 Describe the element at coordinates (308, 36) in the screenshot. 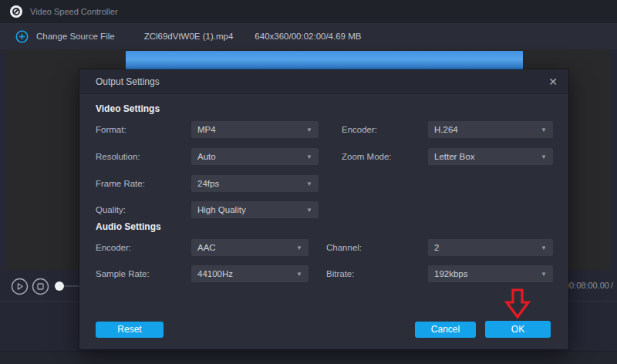

I see `source-file-info: 640x360/00:02:00/4.69 MB` at that location.